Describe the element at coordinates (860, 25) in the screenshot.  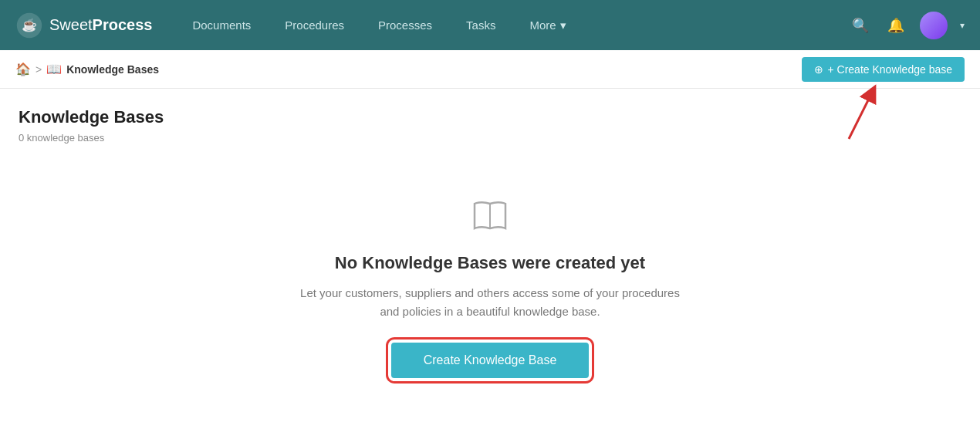
I see `search-button: 🔍` at that location.